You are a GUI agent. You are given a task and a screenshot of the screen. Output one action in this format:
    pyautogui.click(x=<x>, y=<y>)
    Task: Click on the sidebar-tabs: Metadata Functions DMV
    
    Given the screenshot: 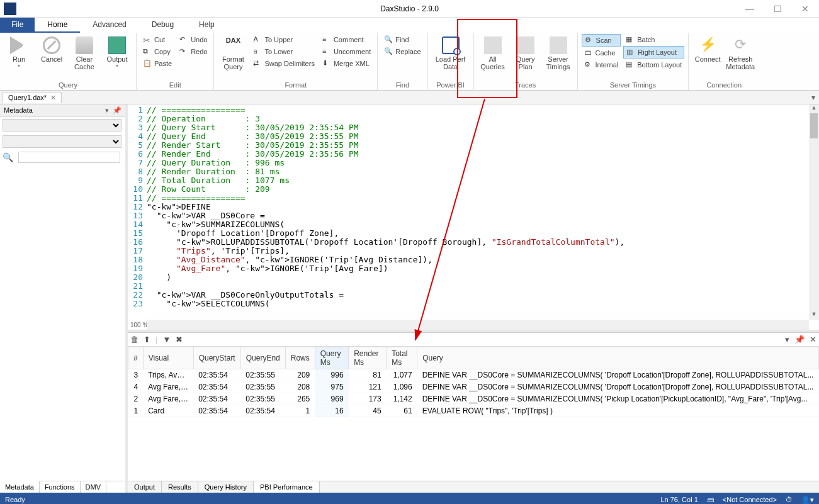 What is the action you would take?
    pyautogui.click(x=63, y=487)
    